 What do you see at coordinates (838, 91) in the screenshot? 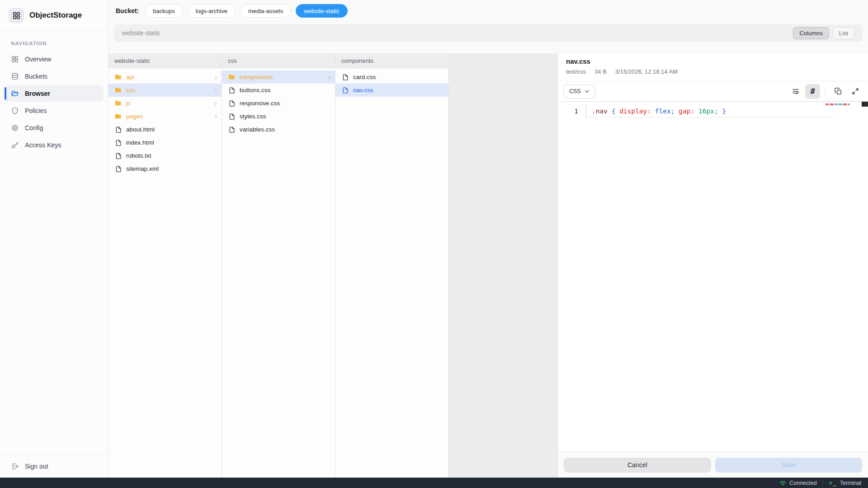
I see `copy-icon` at bounding box center [838, 91].